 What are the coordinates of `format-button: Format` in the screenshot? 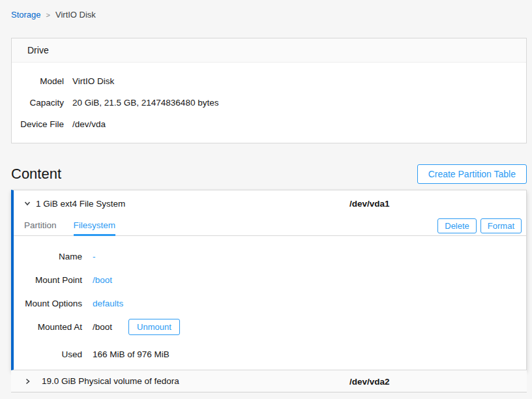 It's located at (501, 226).